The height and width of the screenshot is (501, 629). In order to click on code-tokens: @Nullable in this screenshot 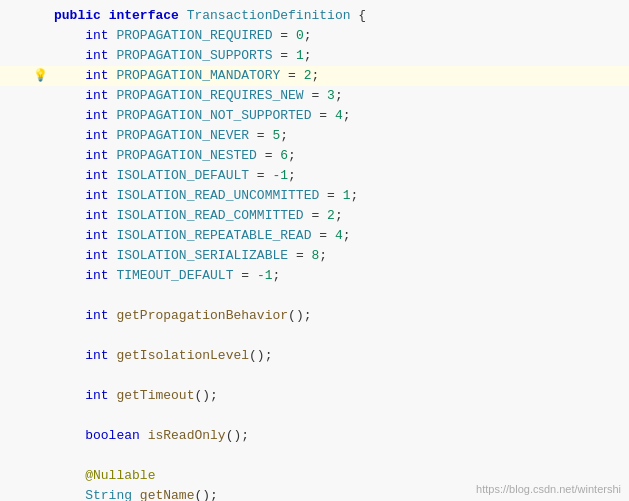, I will do `click(102, 476)`.